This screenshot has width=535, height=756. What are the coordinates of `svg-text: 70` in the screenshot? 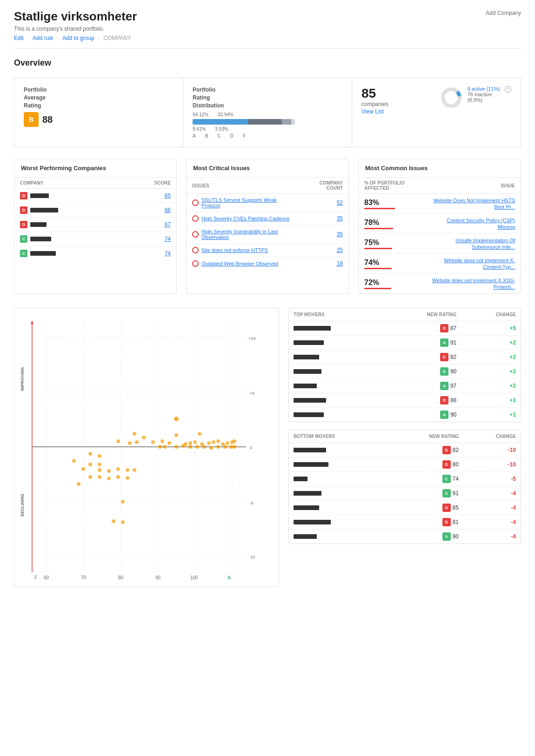 It's located at (84, 577).